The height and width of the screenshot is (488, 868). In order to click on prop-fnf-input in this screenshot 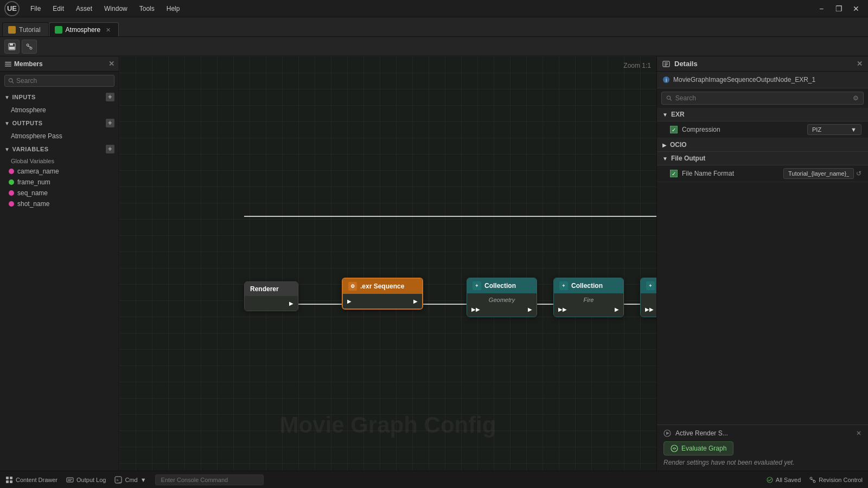, I will do `click(819, 174)`.